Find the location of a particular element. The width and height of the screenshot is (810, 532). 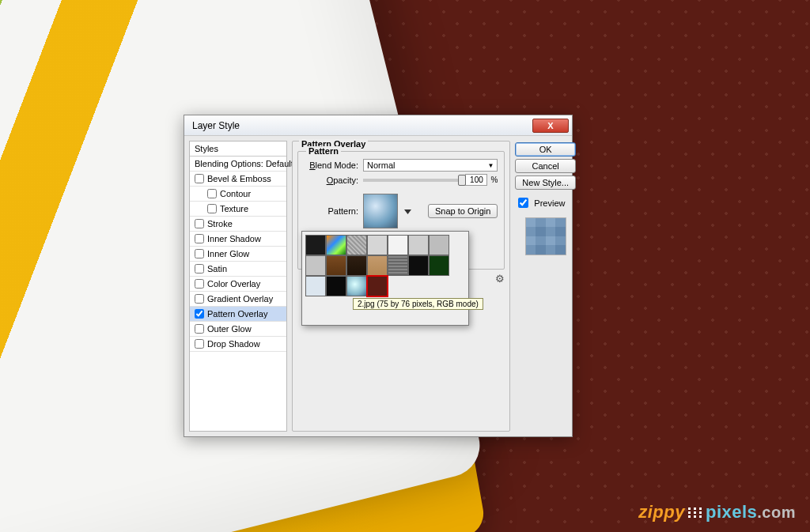

style-row-bevel-emboss: Bevel & Emboss is located at coordinates (238, 179).